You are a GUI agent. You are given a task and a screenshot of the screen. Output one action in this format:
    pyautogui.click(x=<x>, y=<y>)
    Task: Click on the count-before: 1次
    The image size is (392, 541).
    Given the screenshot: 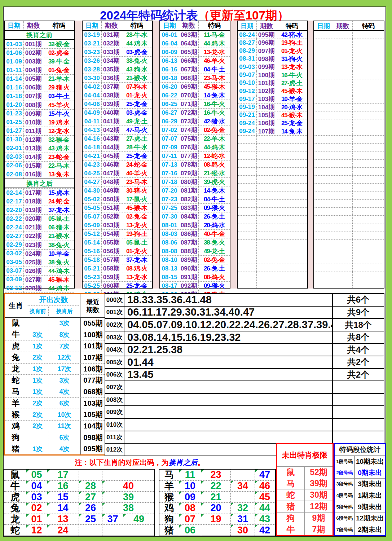 What is the action you would take?
    pyautogui.click(x=38, y=369)
    